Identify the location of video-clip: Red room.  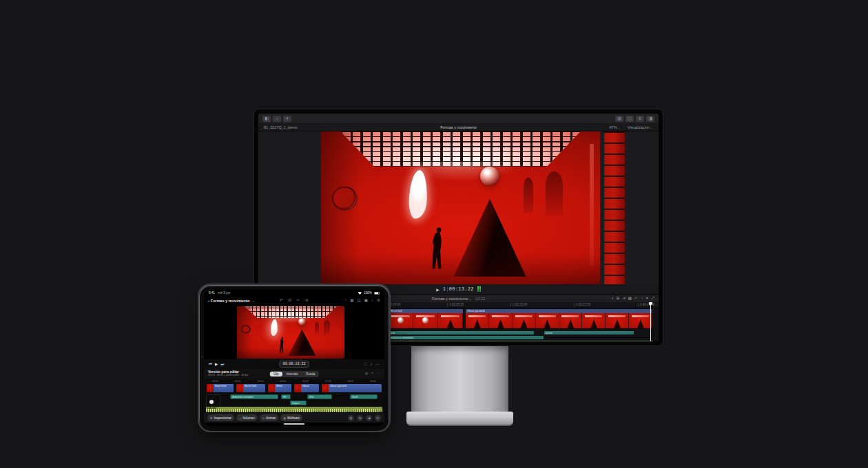
(220, 388).